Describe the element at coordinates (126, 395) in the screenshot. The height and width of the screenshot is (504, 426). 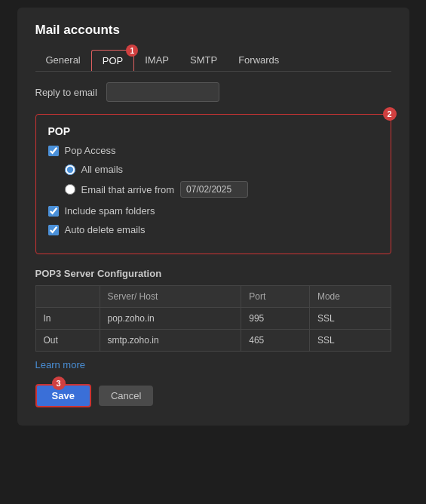
I see `cancel-button: Cancel` at that location.